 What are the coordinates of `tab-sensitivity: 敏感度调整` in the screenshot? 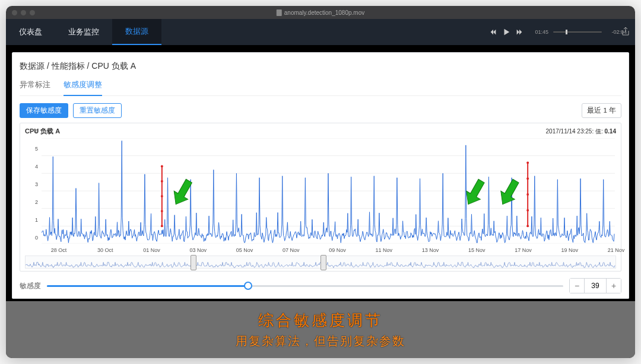 It's located at (83, 87).